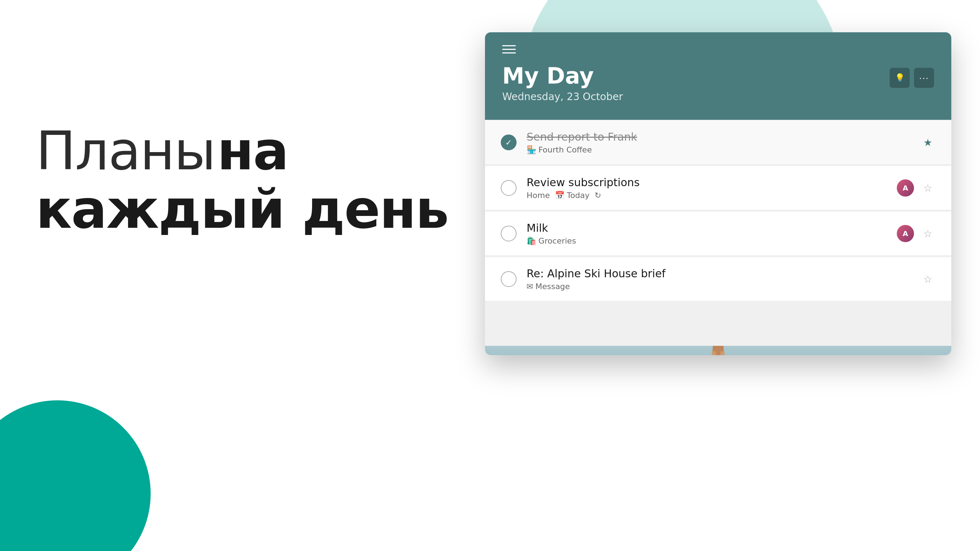 The width and height of the screenshot is (980, 551). Describe the element at coordinates (718, 287) in the screenshot. I see `task-meta: ✉️ Message` at that location.